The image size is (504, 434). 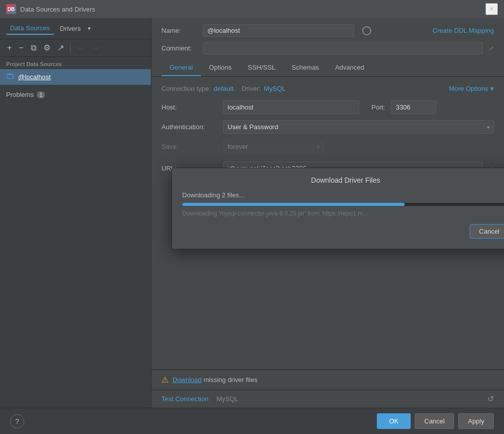 What do you see at coordinates (252, 421) in the screenshot?
I see `bottom-bar: ? OK Cancel Apply` at bounding box center [252, 421].